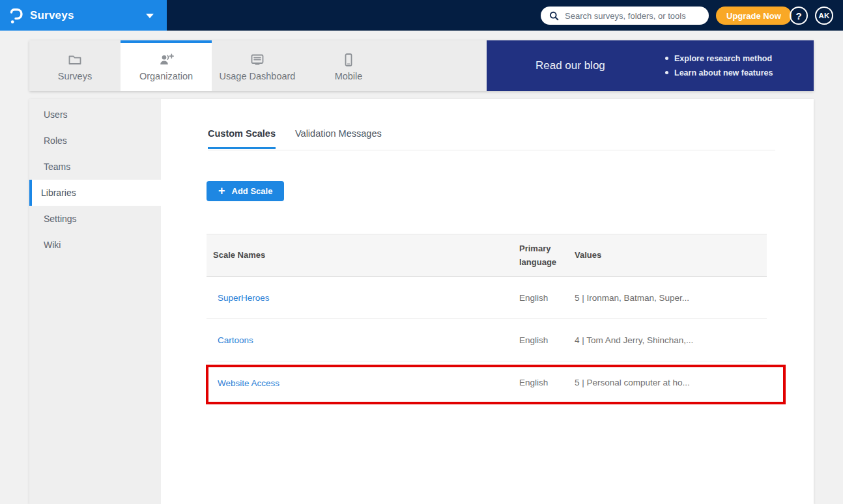 Image resolution: width=843 pixels, height=504 pixels. Describe the element at coordinates (363, 255) in the screenshot. I see `column-header-scale-names: Scale Names` at that location.